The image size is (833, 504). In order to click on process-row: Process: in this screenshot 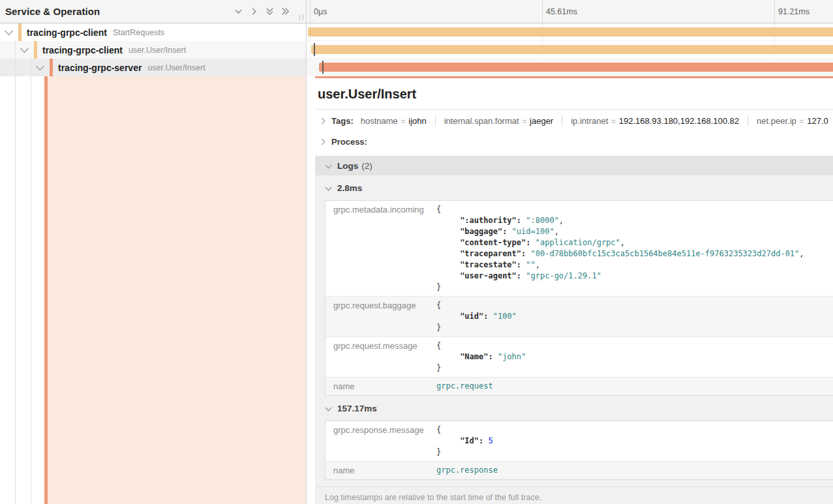, I will do `click(574, 141)`.